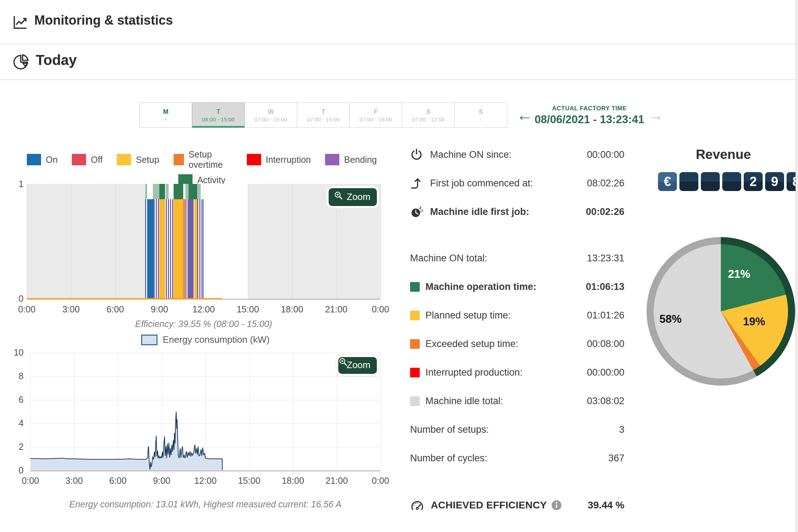 This screenshot has width=798, height=532. I want to click on power-icon, so click(417, 155).